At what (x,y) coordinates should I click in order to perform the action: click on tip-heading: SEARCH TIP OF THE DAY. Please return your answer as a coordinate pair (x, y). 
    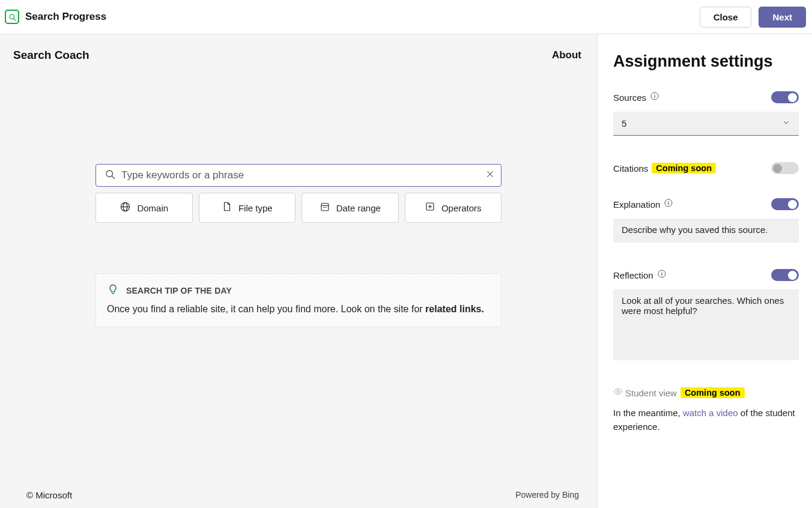
    Looking at the image, I should click on (179, 291).